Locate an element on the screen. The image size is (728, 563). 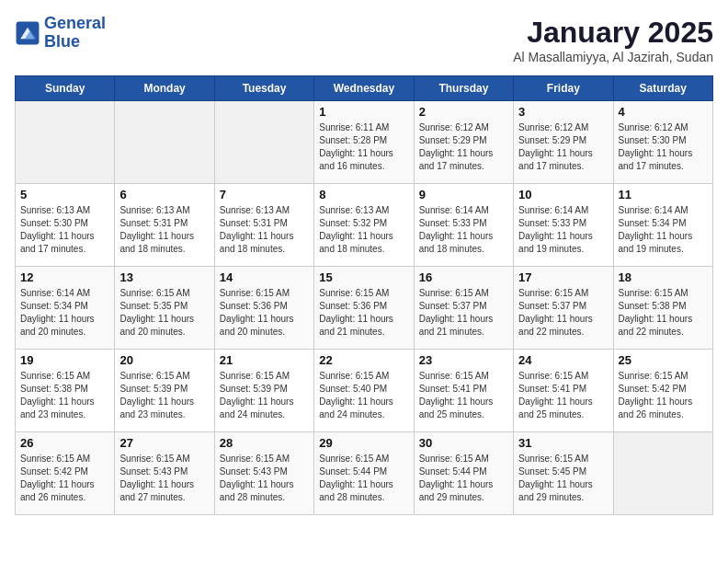
logo-text: General Blue is located at coordinates (75, 33).